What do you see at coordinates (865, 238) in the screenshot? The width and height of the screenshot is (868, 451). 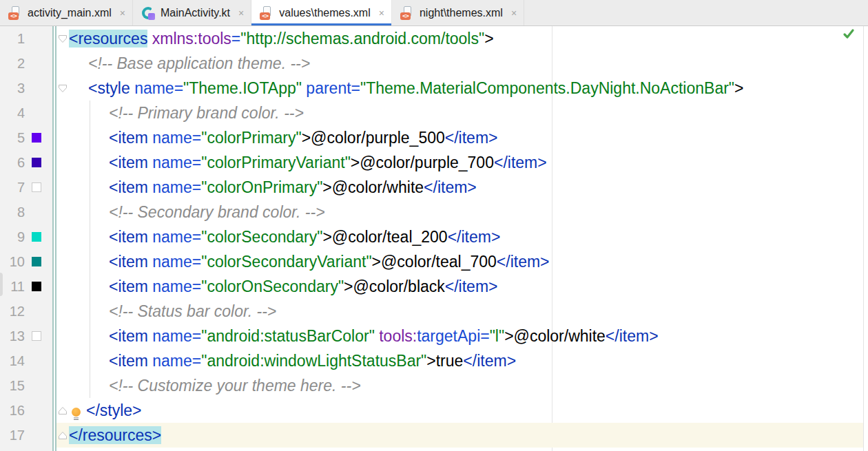 I see `scrollbar-track` at bounding box center [865, 238].